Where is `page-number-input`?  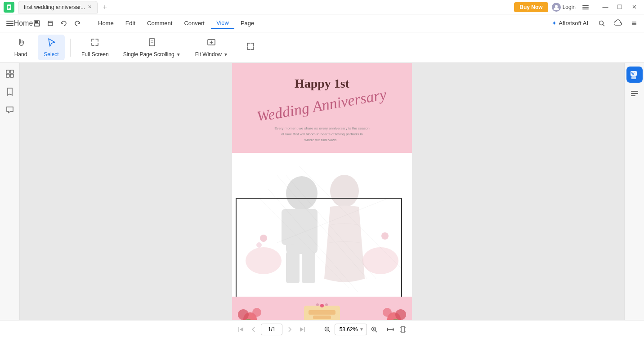
page-number-input is located at coordinates (272, 329).